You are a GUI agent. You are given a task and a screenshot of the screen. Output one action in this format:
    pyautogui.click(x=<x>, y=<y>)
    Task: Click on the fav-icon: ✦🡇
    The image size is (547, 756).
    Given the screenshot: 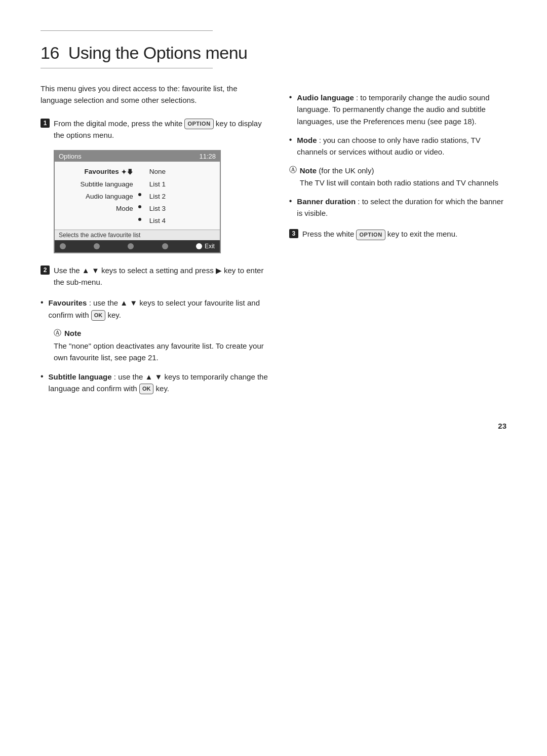 What is the action you would take?
    pyautogui.click(x=127, y=172)
    